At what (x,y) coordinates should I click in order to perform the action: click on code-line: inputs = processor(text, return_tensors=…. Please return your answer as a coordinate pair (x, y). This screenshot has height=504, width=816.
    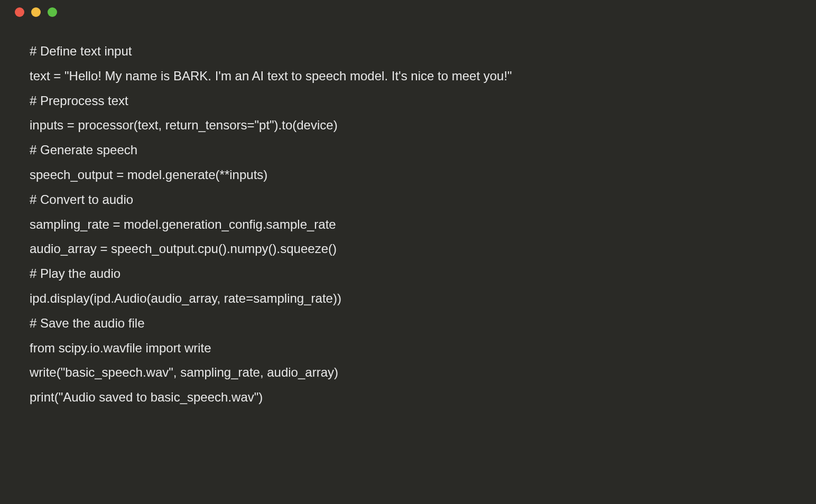
    Looking at the image, I should click on (408, 126).